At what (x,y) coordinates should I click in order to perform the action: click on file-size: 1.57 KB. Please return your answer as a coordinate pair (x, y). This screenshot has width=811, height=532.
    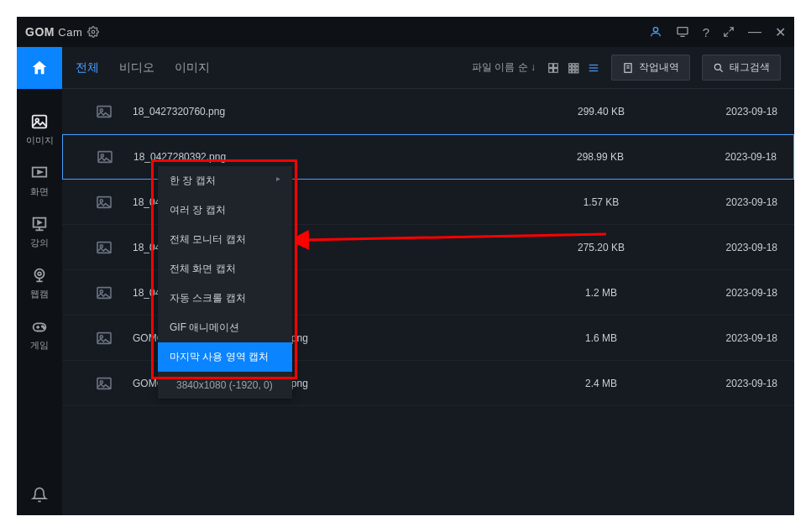
    Looking at the image, I should click on (601, 202).